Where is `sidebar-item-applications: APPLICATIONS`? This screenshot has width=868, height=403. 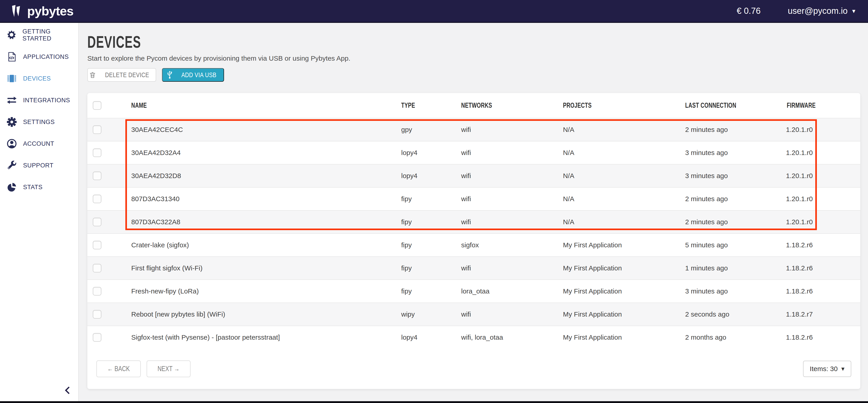 sidebar-item-applications: APPLICATIONS is located at coordinates (39, 57).